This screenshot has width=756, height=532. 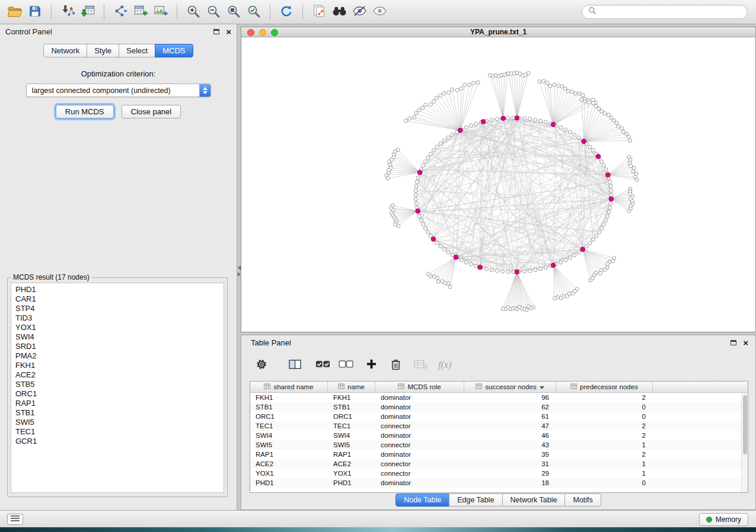 I want to click on mcds-result-item: ORC1, so click(x=120, y=394).